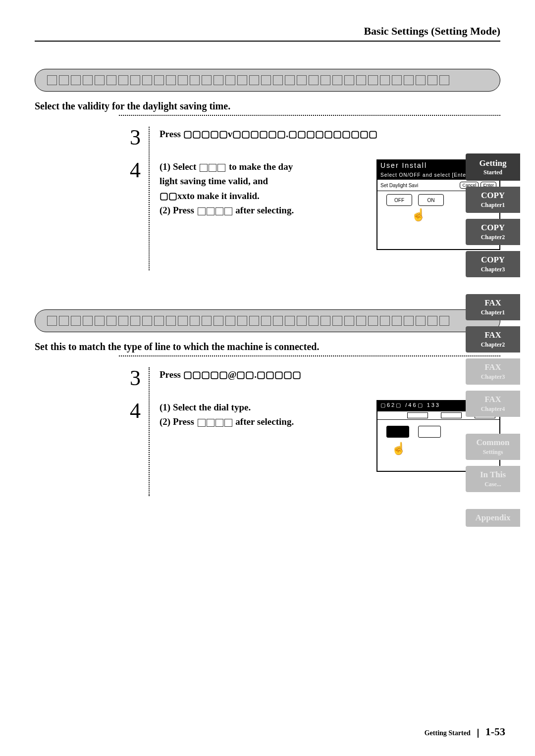 Image resolution: width=535 pixels, height=756 pixels. What do you see at coordinates (248, 80) in the screenshot?
I see `section1-heading-glyphs` at bounding box center [248, 80].